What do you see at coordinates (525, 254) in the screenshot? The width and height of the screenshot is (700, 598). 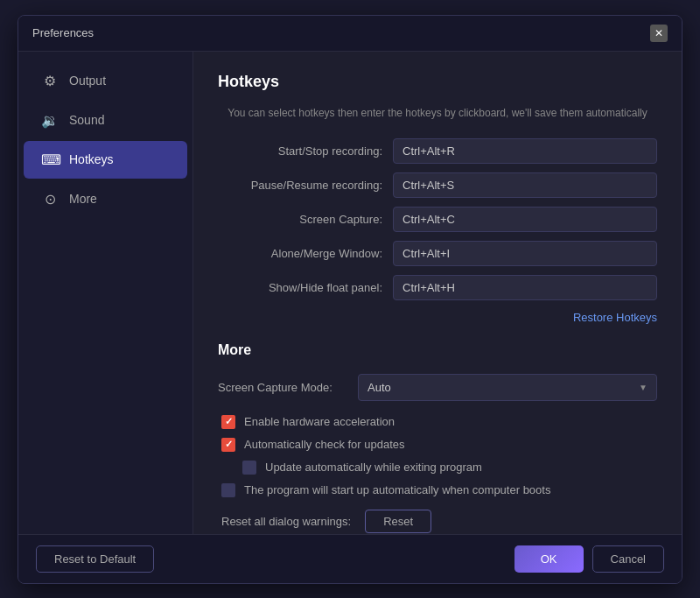 I see `hotkey-input-alone-merge` at bounding box center [525, 254].